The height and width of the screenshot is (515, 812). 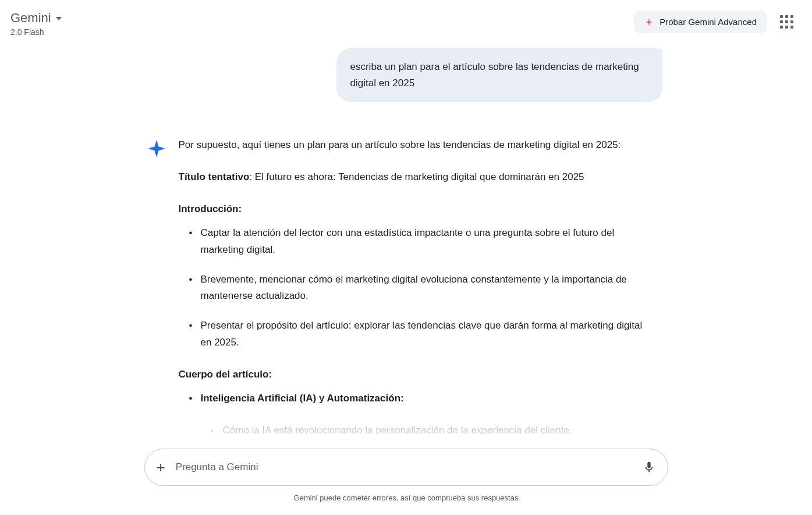 I want to click on app-title: Gemini, so click(x=31, y=18).